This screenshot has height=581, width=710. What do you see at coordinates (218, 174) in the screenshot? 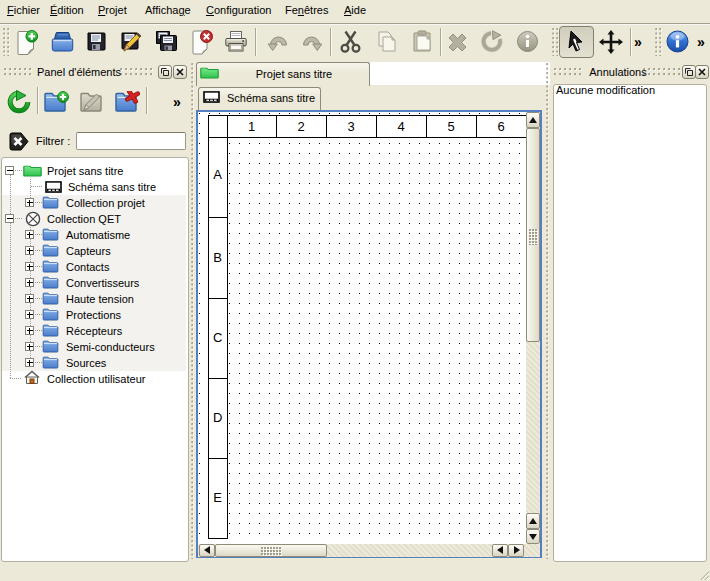
I see `svg-text: A` at bounding box center [218, 174].